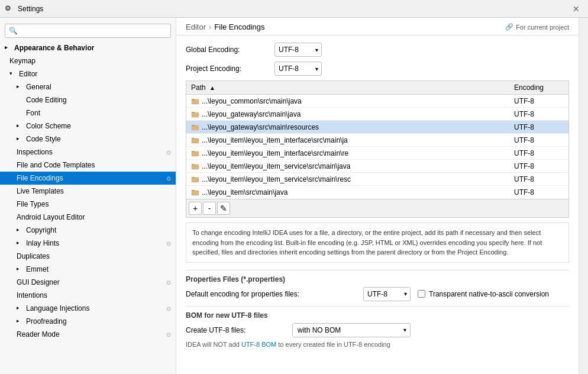  What do you see at coordinates (224, 208) in the screenshot?
I see `edit-path-button: ✎` at bounding box center [224, 208].